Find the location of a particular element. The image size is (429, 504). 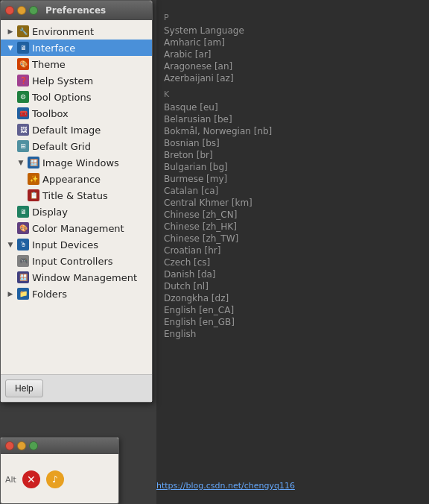

nav-item-appearance: ✨ Appearance is located at coordinates (76, 179).